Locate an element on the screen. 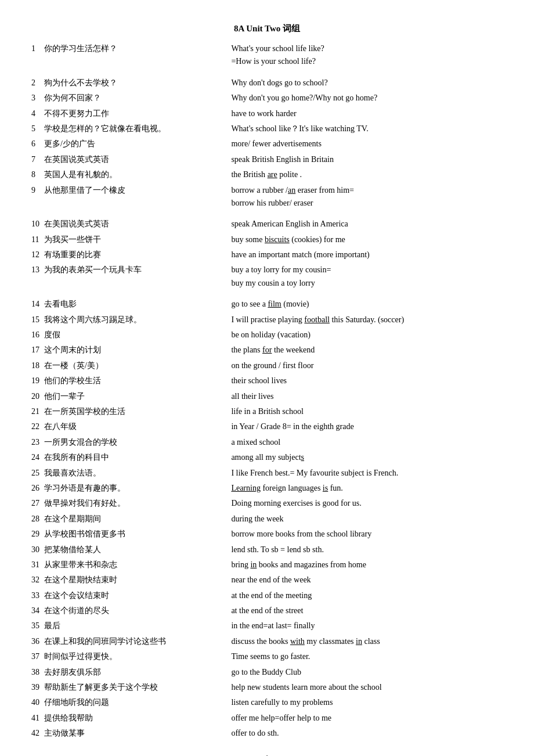  table-row: 23 一所男女混合的学校a mixed school is located at coordinates (267, 442).